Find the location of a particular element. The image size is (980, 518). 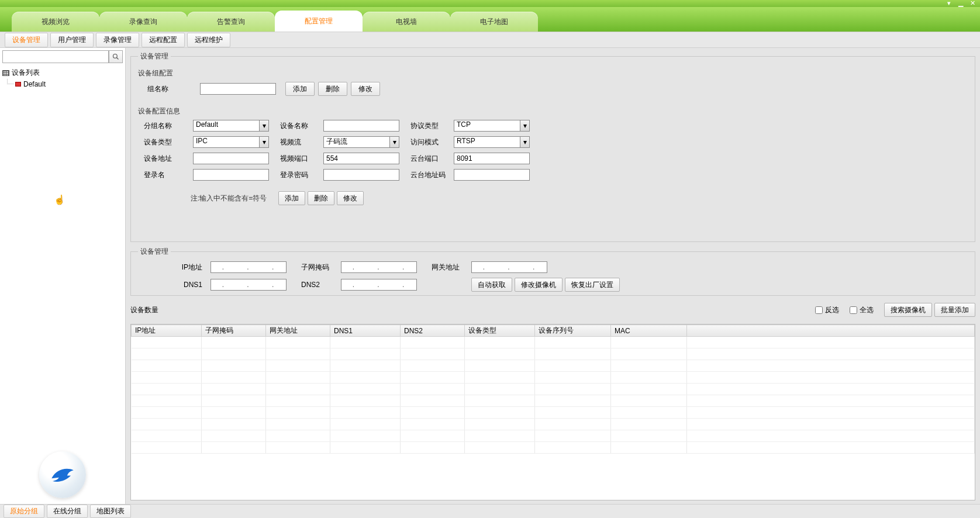

lbl-mask: 子网掩码 is located at coordinates (315, 268).